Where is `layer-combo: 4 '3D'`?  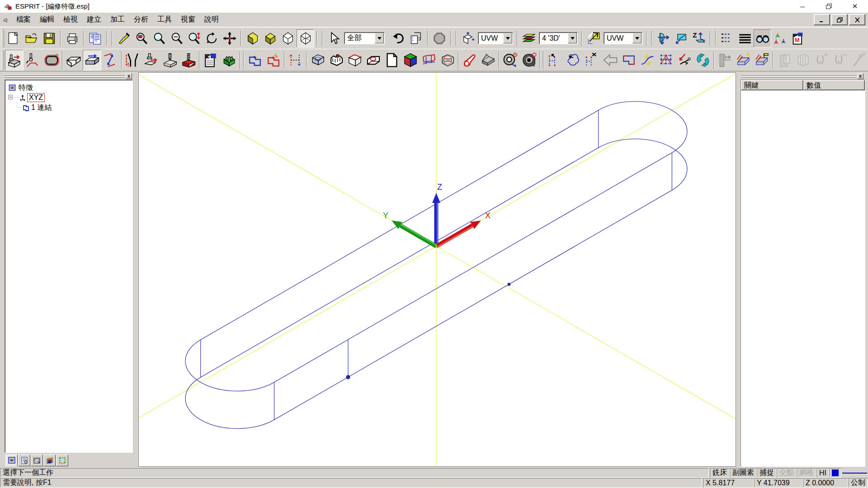
layer-combo: 4 '3D' is located at coordinates (558, 38).